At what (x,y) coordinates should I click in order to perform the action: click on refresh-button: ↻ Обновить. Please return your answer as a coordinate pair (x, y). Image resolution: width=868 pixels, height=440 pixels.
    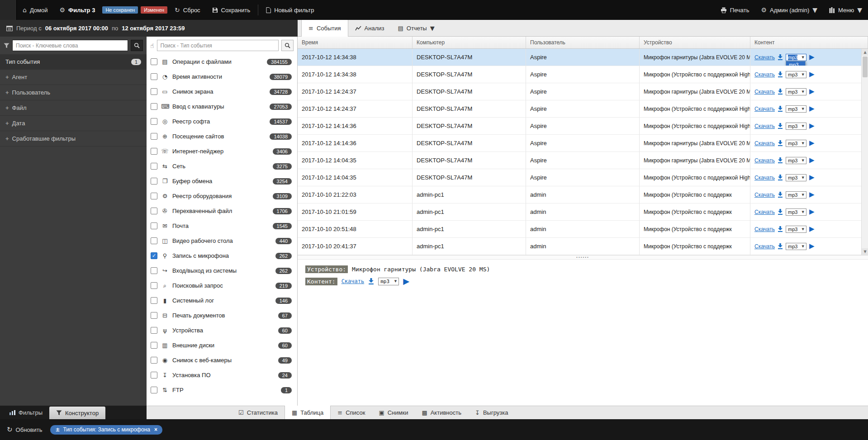
    Looking at the image, I should click on (24, 430).